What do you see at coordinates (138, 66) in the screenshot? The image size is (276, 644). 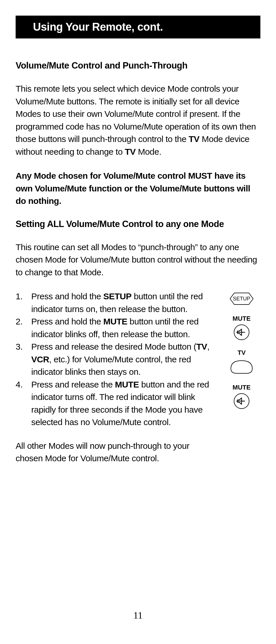 I see `section-title-volume-punch-through: Volume/Mute Control and Punch-Through` at bounding box center [138, 66].